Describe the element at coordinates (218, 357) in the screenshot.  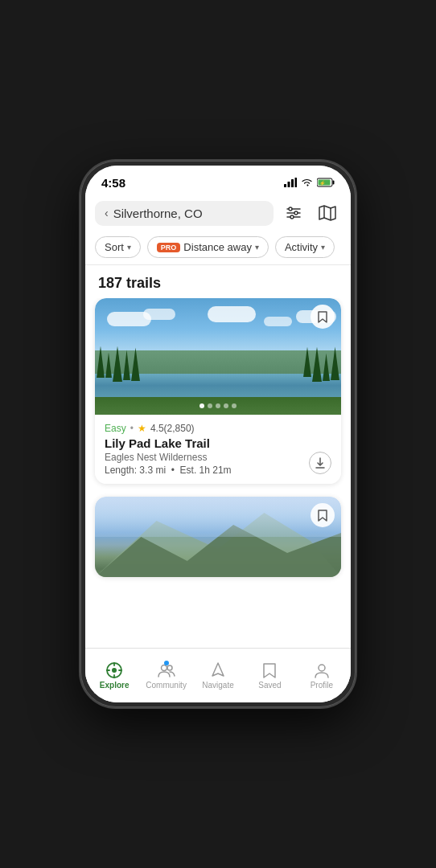
I see `lake-scene` at that location.